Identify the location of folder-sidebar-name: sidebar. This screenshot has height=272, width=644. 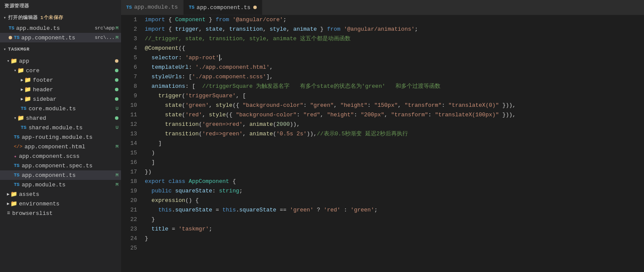
(74, 99).